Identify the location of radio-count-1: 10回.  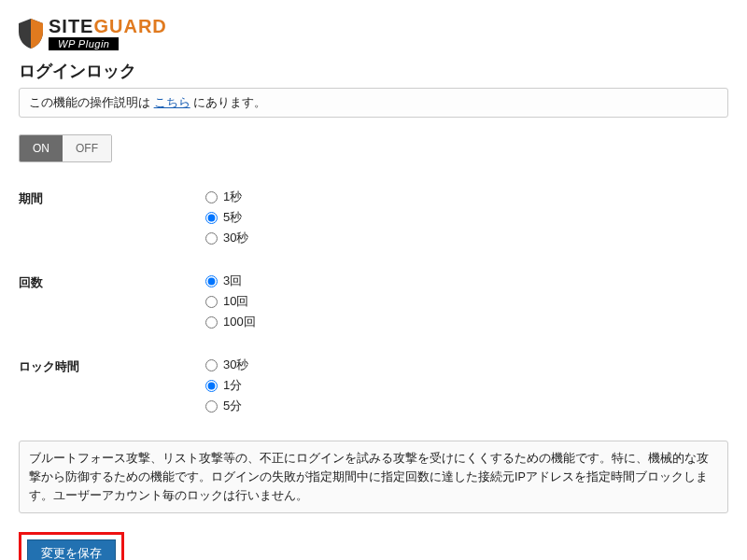
(231, 301).